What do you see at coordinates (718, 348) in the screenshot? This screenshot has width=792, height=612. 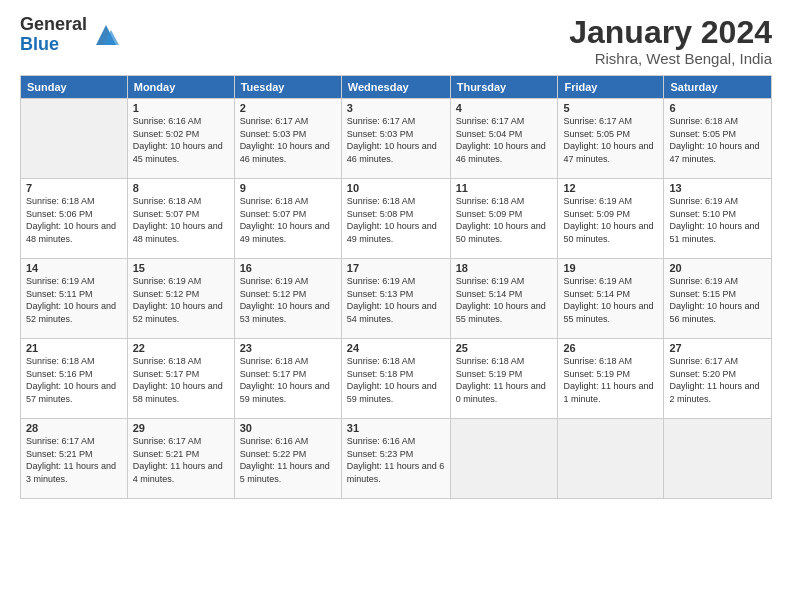 I see `day-number: 27` at bounding box center [718, 348].